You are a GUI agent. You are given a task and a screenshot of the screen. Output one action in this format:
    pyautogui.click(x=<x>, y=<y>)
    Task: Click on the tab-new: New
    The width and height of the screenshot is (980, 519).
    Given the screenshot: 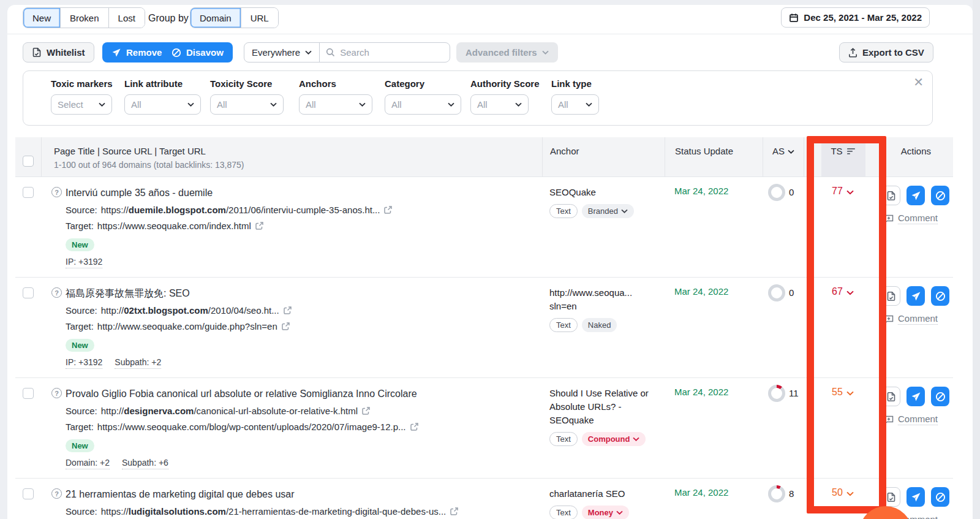 What is the action you would take?
    pyautogui.click(x=42, y=18)
    